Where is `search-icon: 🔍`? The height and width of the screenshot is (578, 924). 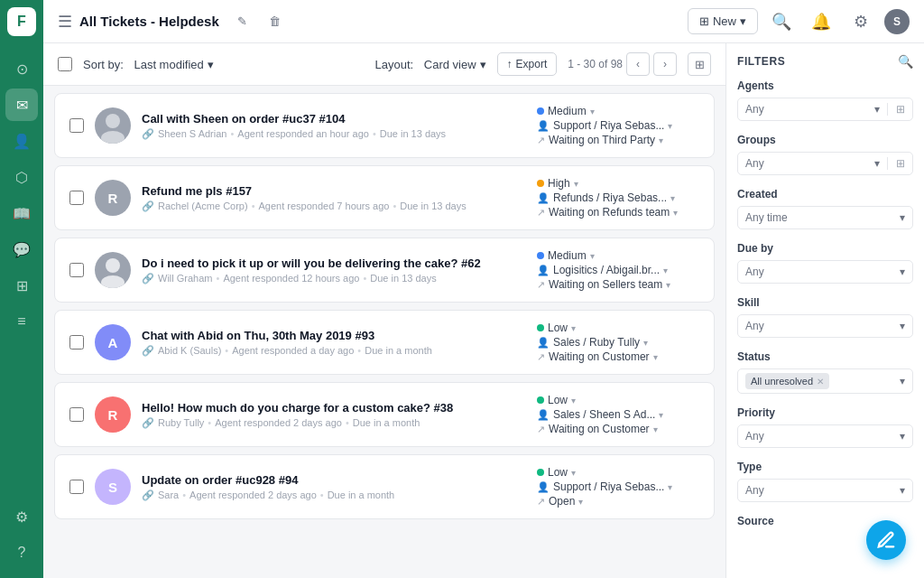 search-icon: 🔍 is located at coordinates (781, 22).